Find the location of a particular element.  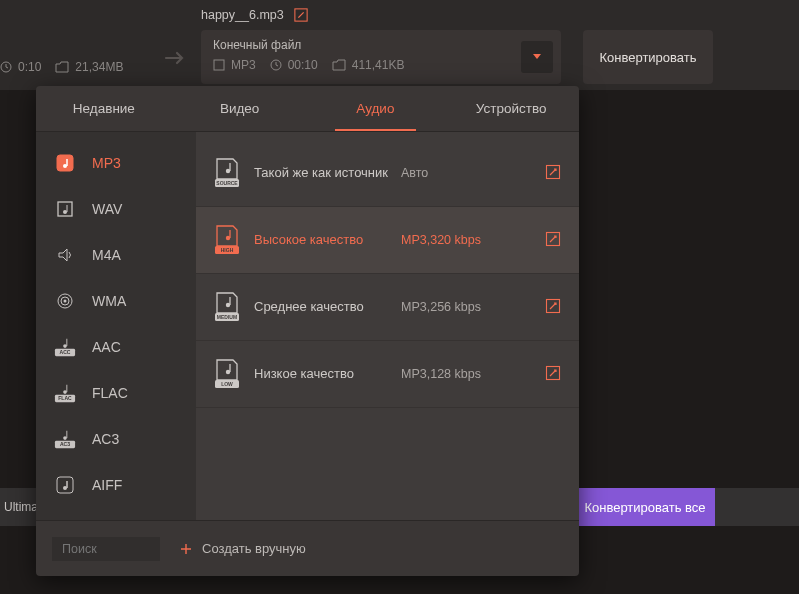

source-size: 21,34MB is located at coordinates (89, 67).